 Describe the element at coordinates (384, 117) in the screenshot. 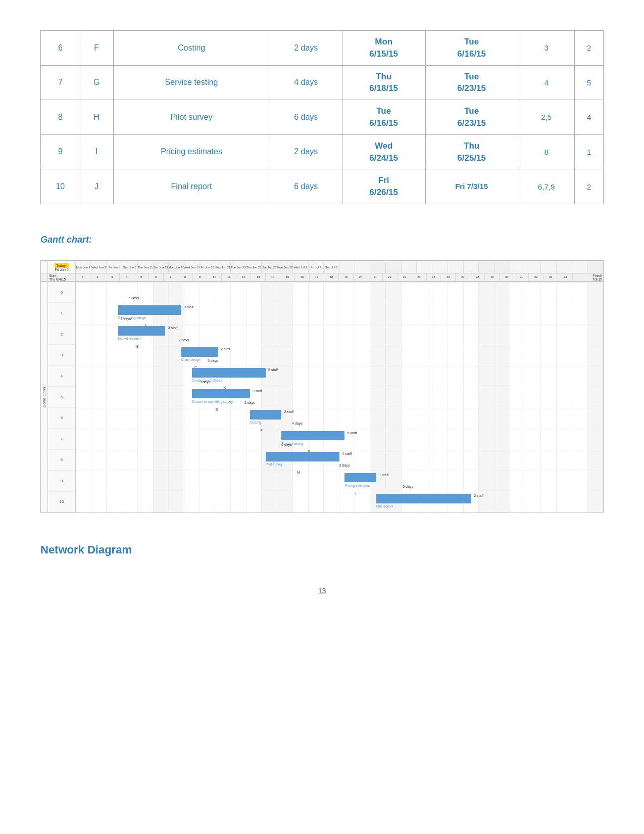

I see `row-start: Tue6/16/15` at that location.